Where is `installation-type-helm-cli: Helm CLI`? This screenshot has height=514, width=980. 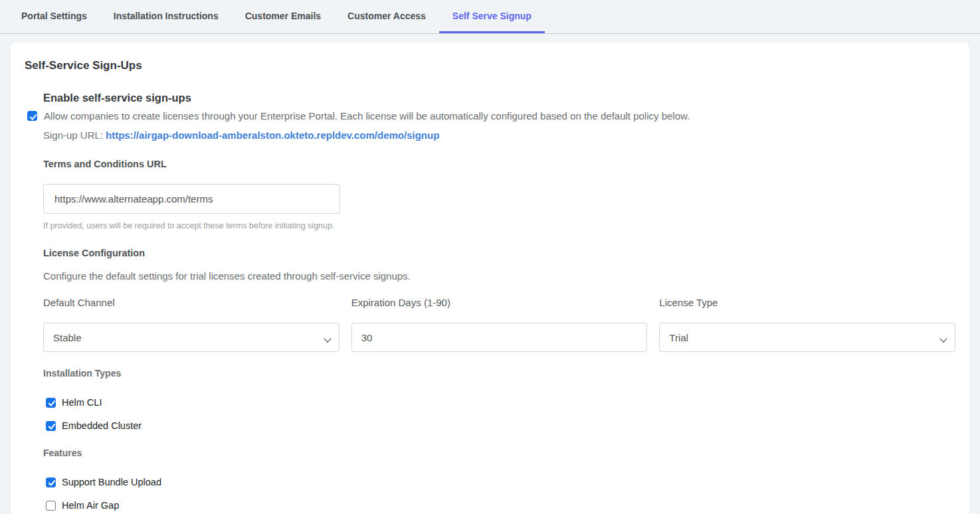 installation-type-helm-cli: Helm CLI is located at coordinates (501, 402).